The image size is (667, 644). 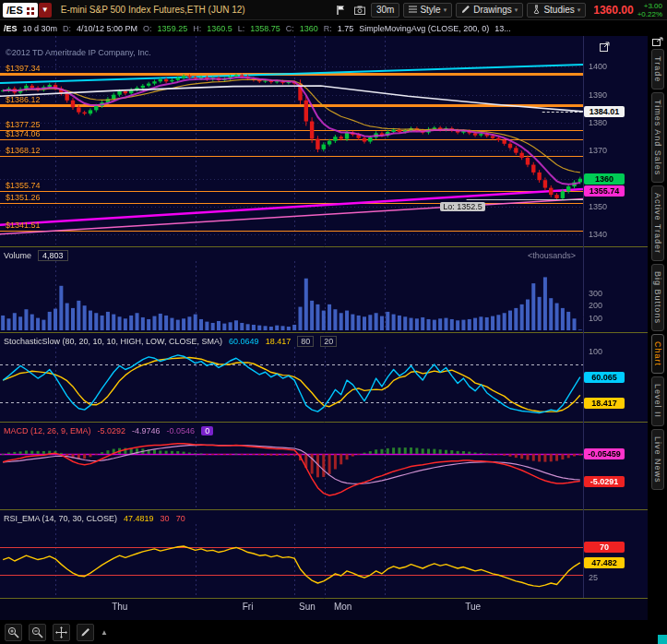 I want to click on drawings-label: Drawings, so click(x=493, y=9).